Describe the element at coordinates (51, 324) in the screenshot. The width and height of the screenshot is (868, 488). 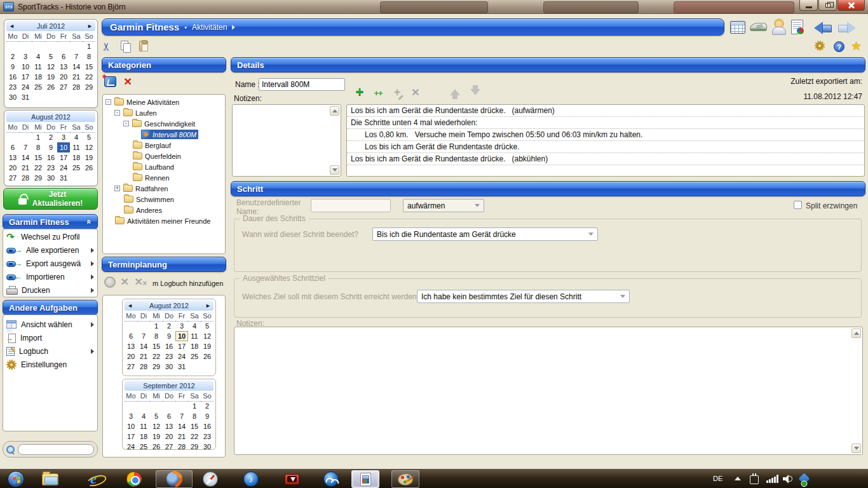
I see `menu-item-ansicht-waehlen: Ansicht wählen` at that location.